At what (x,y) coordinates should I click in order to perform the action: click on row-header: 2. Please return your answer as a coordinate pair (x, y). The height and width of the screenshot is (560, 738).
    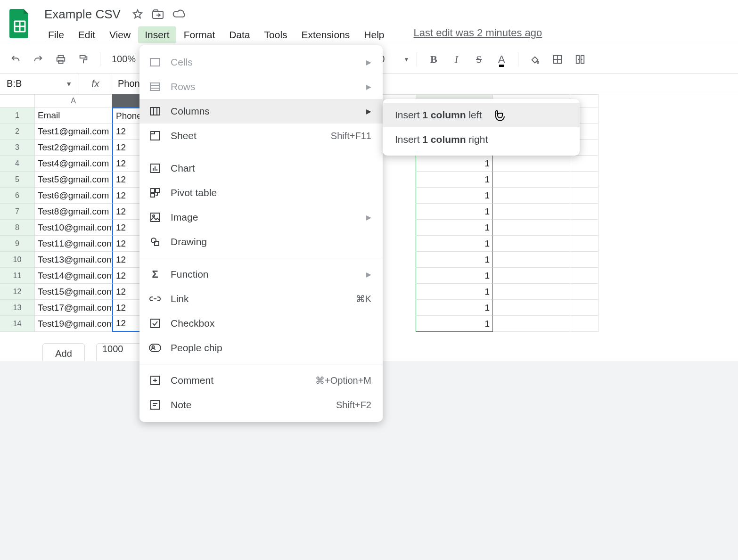
    Looking at the image, I should click on (17, 132).